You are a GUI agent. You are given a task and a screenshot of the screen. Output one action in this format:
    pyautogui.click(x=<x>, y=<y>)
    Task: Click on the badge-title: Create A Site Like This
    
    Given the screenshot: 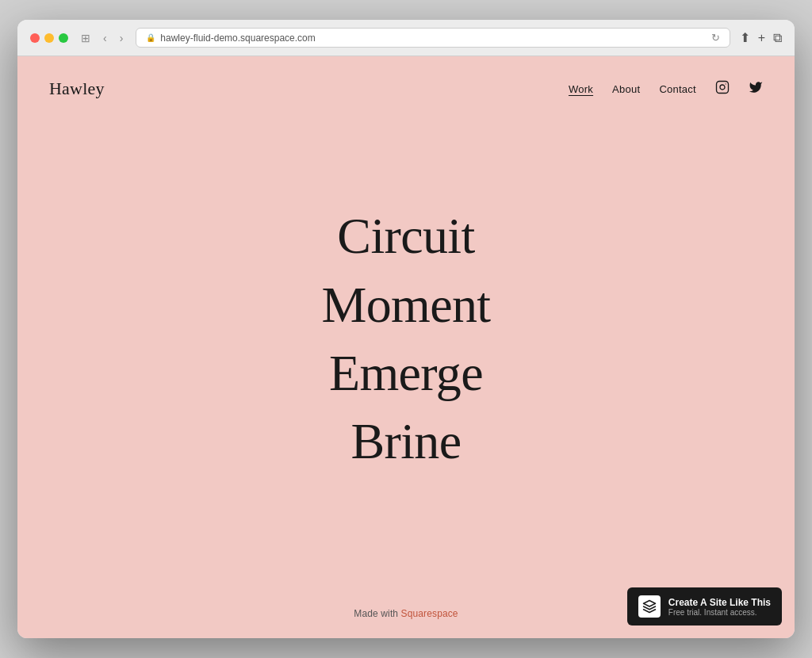 What is the action you would take?
    pyautogui.click(x=720, y=603)
    